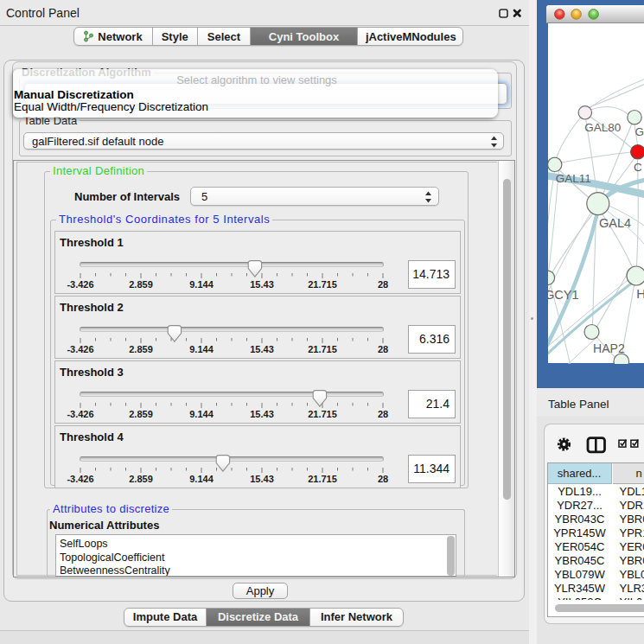 The height and width of the screenshot is (644, 644). I want to click on svg-text: GAL80, so click(603, 128).